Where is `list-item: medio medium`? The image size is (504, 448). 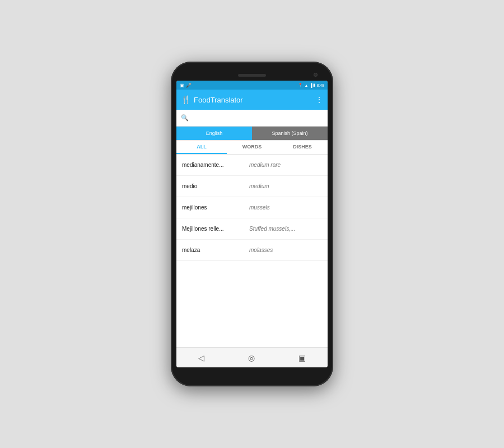 list-item: medio medium is located at coordinates (252, 186).